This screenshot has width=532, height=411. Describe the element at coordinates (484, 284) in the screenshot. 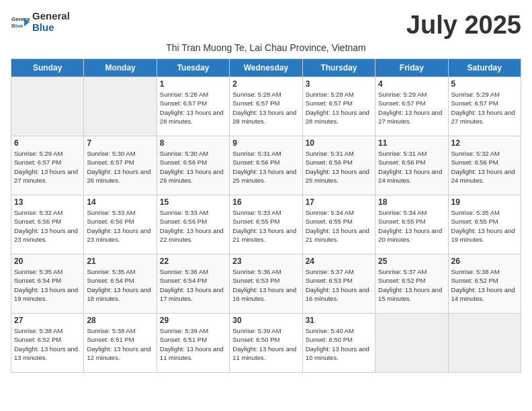

I see `calendar-cell: 26Sunrise: 5:38 AM Sunset: 6:52 PM Dayli…` at that location.